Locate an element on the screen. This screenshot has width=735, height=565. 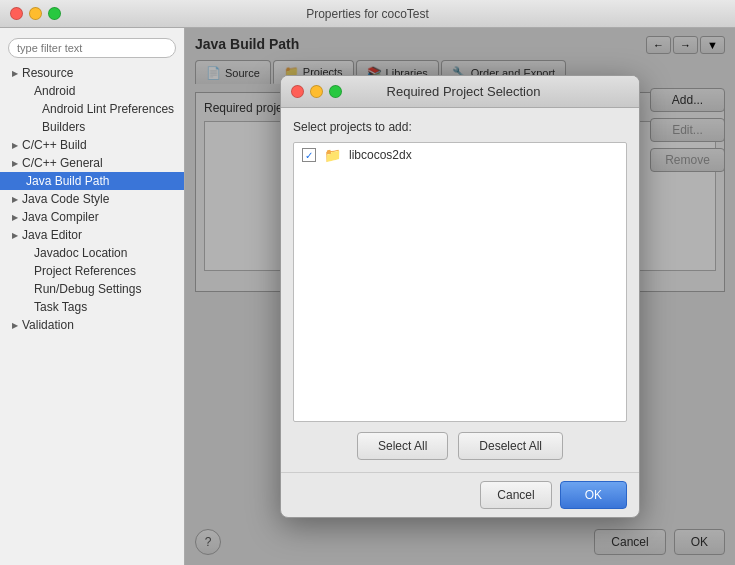
deselect-all-button: Deselect All is located at coordinates (510, 446).